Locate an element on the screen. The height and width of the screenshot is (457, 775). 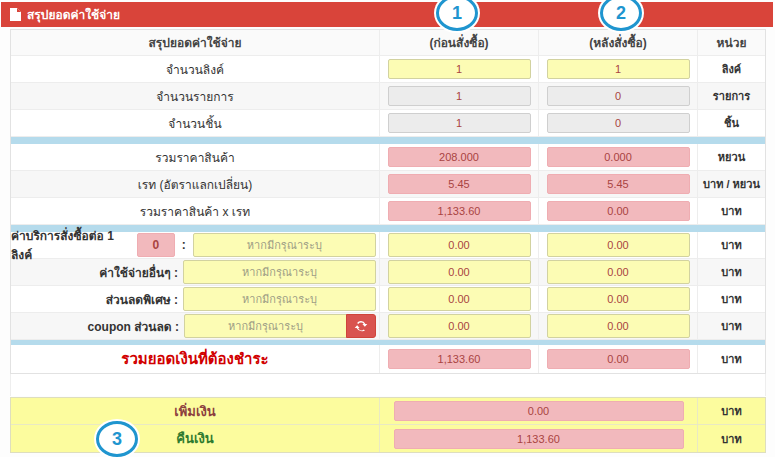
spacer-strip is located at coordinates (388, 385).